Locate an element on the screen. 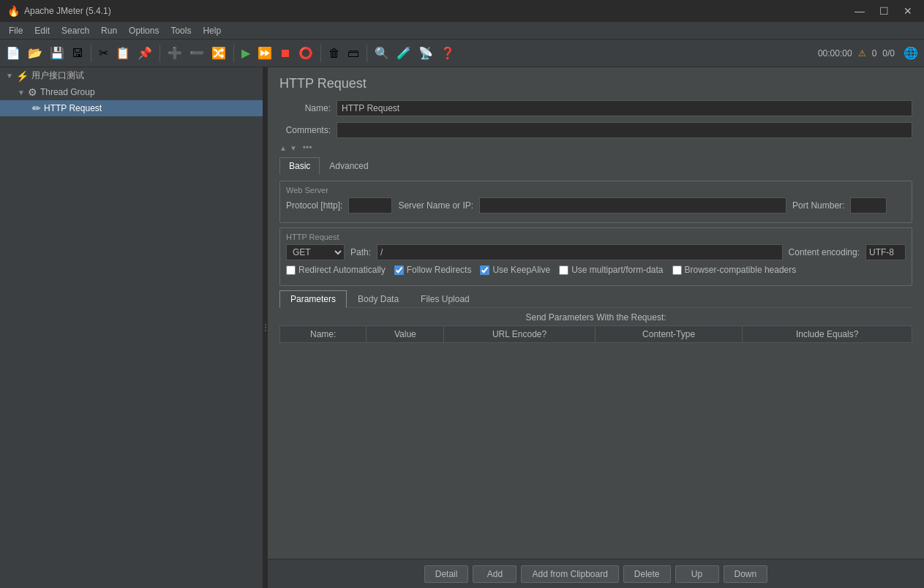 The image size is (924, 588). name-label: Name: is located at coordinates (305, 108).